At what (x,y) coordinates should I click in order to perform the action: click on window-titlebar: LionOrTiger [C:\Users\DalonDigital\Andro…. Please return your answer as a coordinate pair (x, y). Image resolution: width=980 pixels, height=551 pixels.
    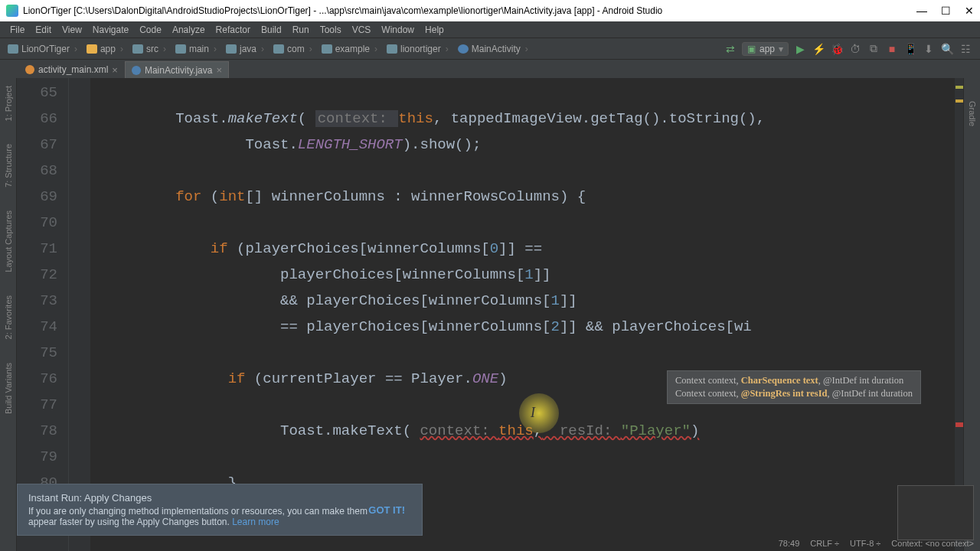
    Looking at the image, I should click on (490, 11).